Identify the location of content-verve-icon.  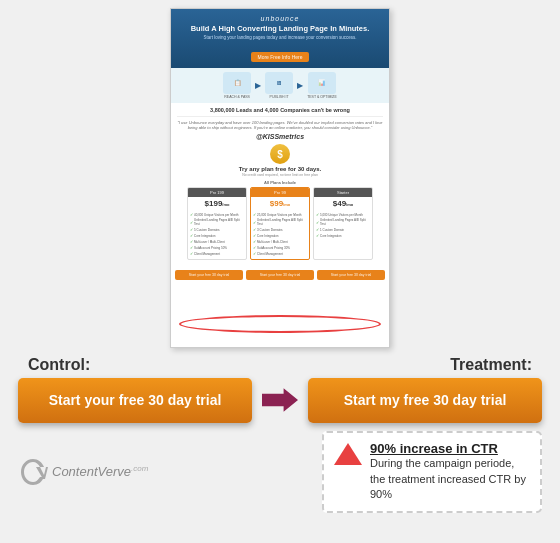
(33, 472).